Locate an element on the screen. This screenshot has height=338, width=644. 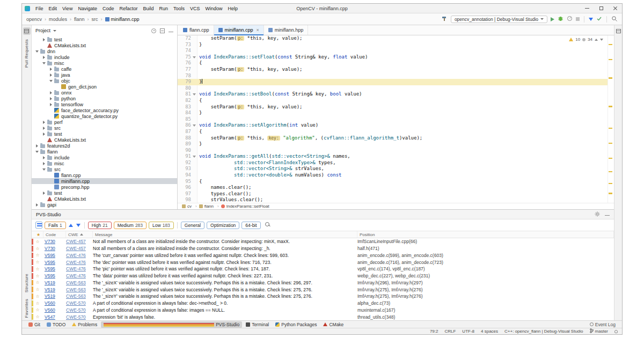
tree-expanded-arrow-icon is located at coordinates (52, 80).